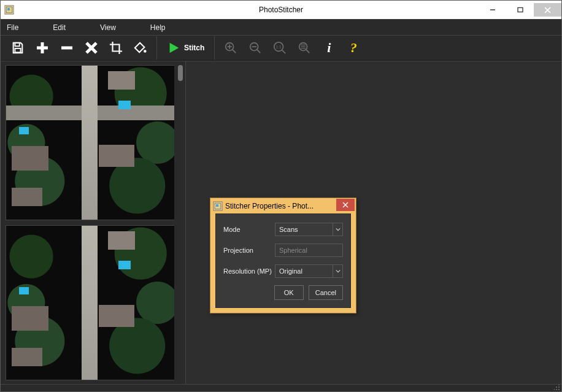 This screenshot has height=392, width=562. Describe the element at coordinates (249, 271) in the screenshot. I see `resolution-label: Resolution (MP)` at that location.